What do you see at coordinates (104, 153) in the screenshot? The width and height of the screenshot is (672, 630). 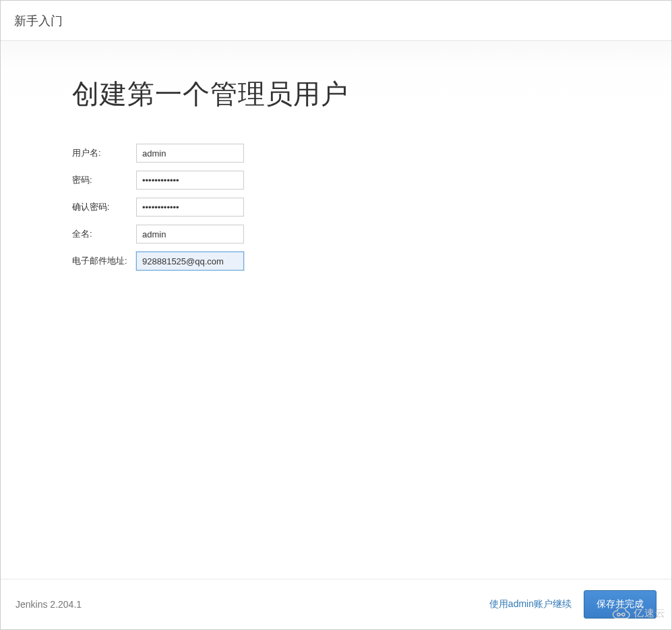 I see `username-label: 用户名:` at bounding box center [104, 153].